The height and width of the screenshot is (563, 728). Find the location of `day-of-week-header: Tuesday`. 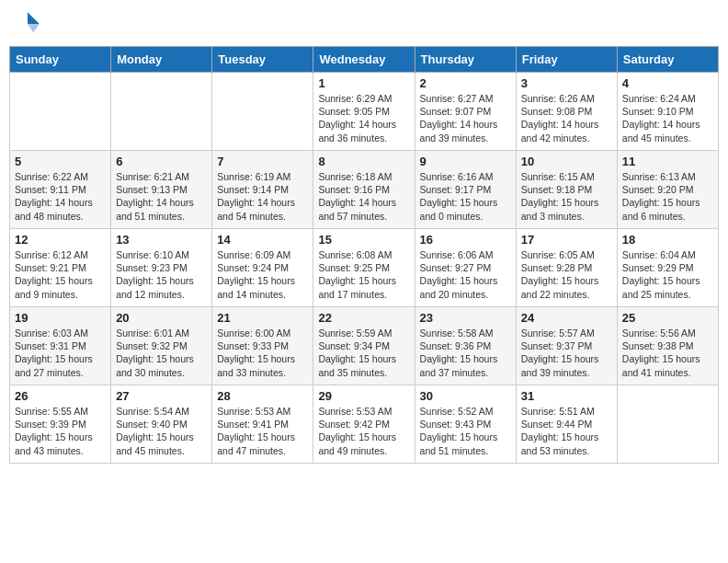

day-of-week-header: Tuesday is located at coordinates (263, 60).